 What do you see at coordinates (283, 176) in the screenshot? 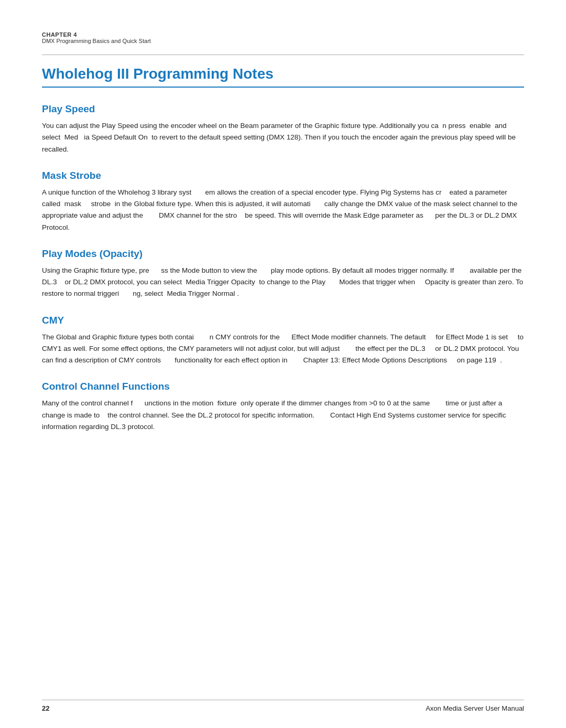
I see `section-title-mask-strobe: Mask Strobe` at bounding box center [283, 176].